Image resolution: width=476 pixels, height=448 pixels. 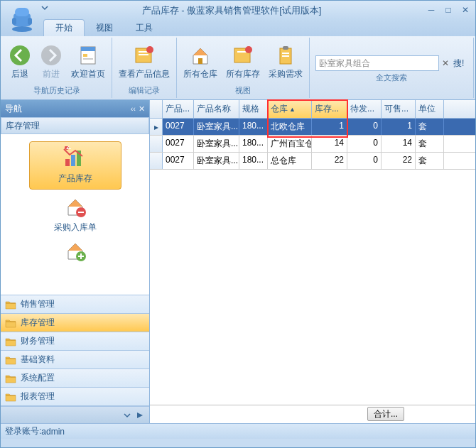 I want to click on nav-item: 库存管理, so click(x=75, y=323).